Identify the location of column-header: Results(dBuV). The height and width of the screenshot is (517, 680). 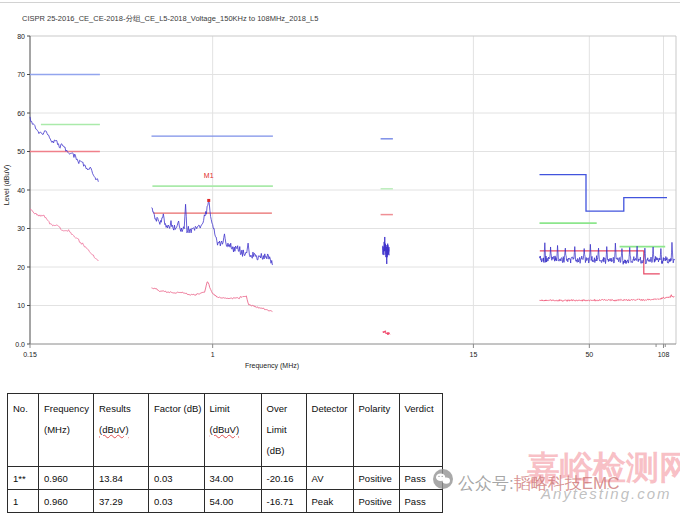
(122, 430).